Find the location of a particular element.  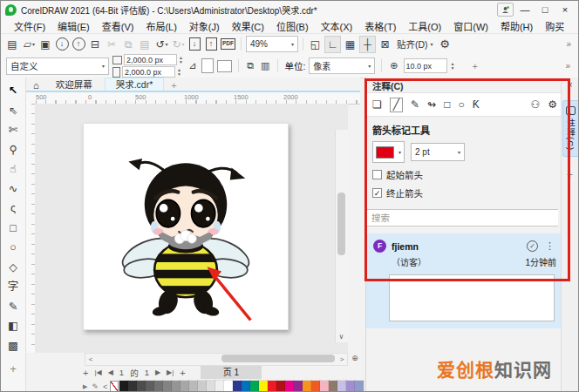

save-button: ▣ is located at coordinates (45, 44).